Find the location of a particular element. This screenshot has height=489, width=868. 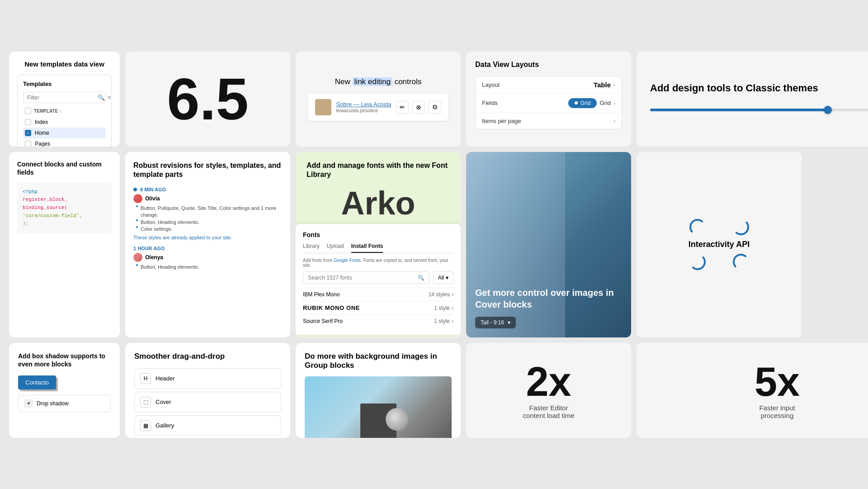

checkbox-home is located at coordinates (28, 133).